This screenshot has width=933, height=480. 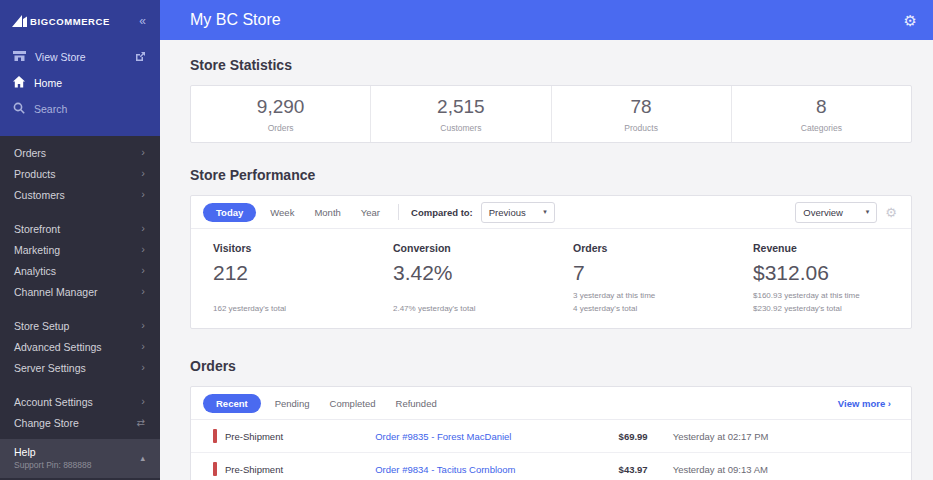 What do you see at coordinates (281, 107) in the screenshot?
I see `stat-value: 9,290` at bounding box center [281, 107].